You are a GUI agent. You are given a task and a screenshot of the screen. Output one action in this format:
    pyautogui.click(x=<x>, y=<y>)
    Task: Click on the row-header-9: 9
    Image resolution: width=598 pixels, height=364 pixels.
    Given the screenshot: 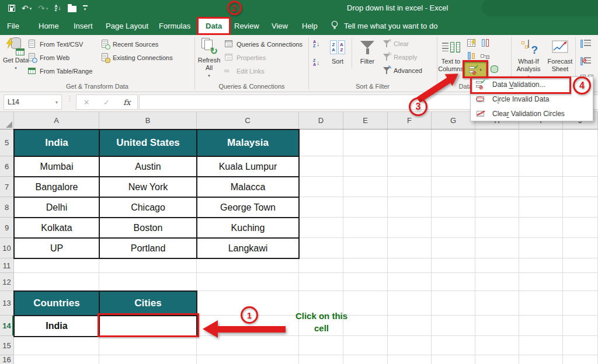 What is the action you would take?
    pyautogui.click(x=7, y=228)
    